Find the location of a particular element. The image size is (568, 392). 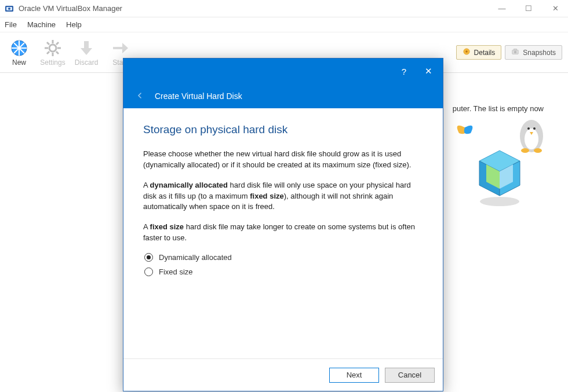

cancel-button: Cancel is located at coordinates (410, 375).